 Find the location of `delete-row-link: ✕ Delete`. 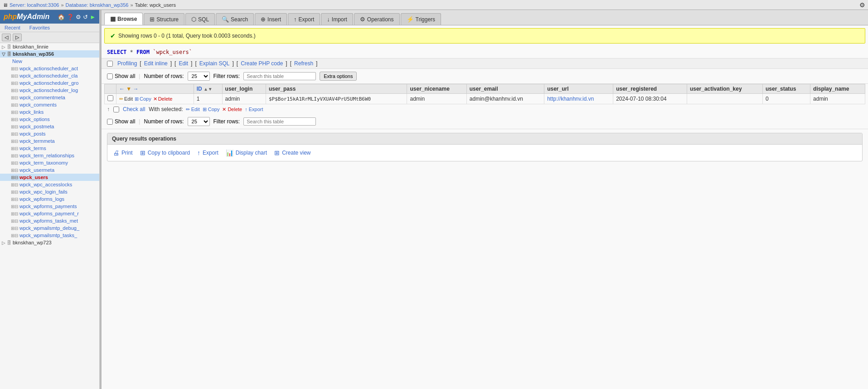

delete-row-link: ✕ Delete is located at coordinates (163, 99).